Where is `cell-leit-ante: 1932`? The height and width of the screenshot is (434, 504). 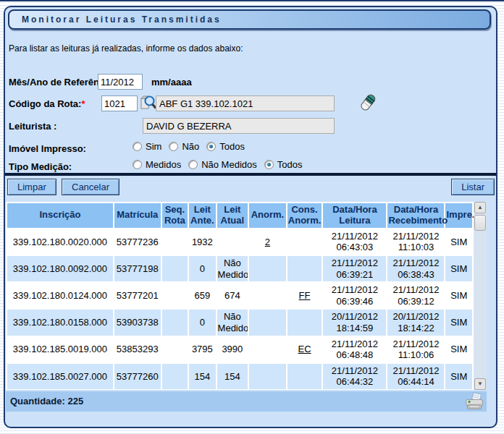 cell-leit-ante: 1932 is located at coordinates (202, 242).